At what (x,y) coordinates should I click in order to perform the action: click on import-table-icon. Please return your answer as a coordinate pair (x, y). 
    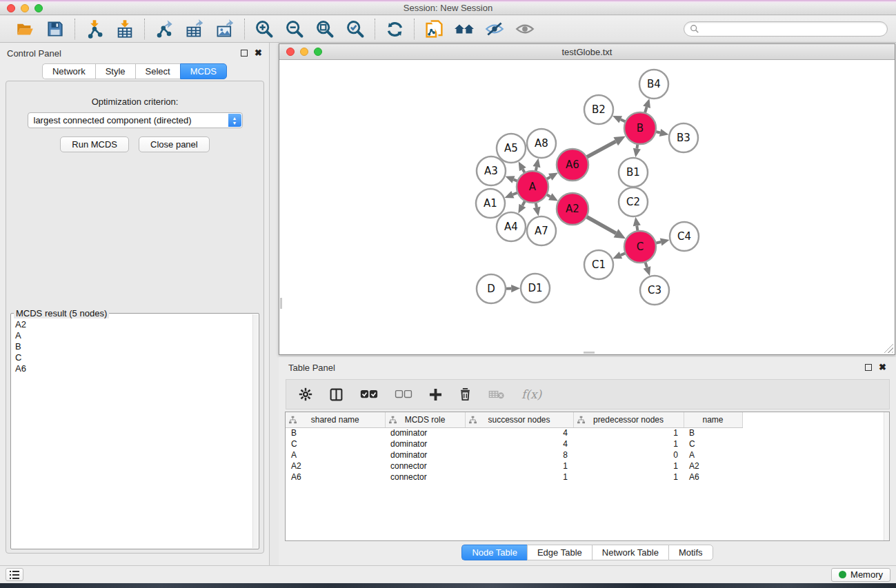
    Looking at the image, I should click on (125, 29).